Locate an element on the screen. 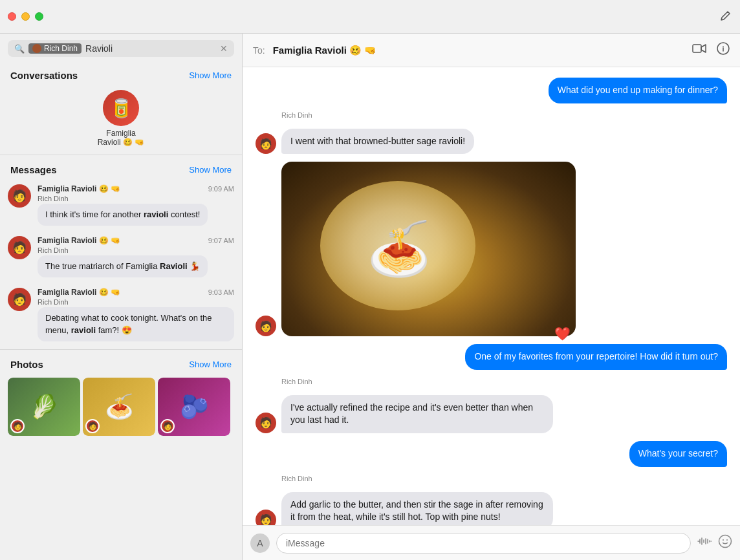 This screenshot has width=740, height=560. msg-sub-2: Rich Dinh is located at coordinates (136, 250).